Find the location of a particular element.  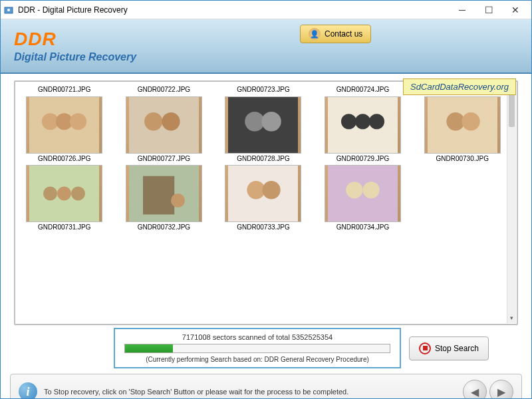

file-name: GNDR00731.JPG is located at coordinates (64, 227).